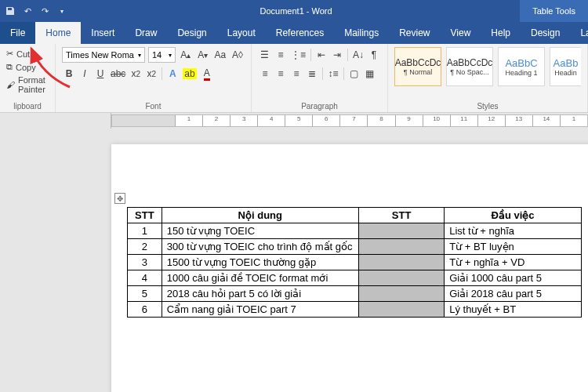 Image resolution: width=588 pixels, height=392 pixels. What do you see at coordinates (27, 11) in the screenshot?
I see `undo-icon: ↶` at bounding box center [27, 11].